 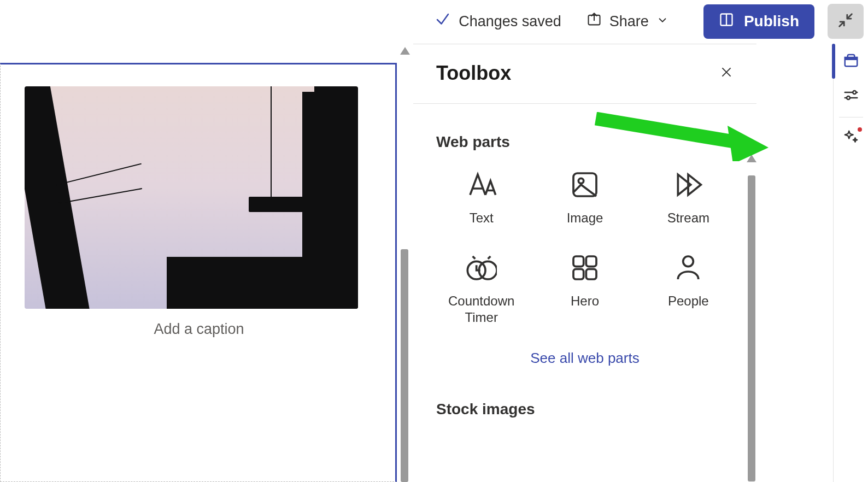 I want to click on text-icon, so click(x=482, y=185).